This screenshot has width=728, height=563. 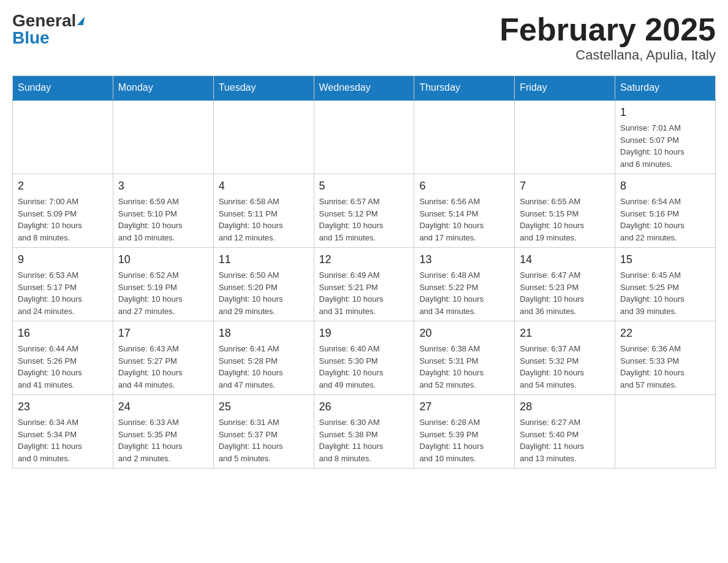 I want to click on day-info: Sunrise: 6:52 AM Sunset: 5:19 PM Dayligh…, so click(x=163, y=293).